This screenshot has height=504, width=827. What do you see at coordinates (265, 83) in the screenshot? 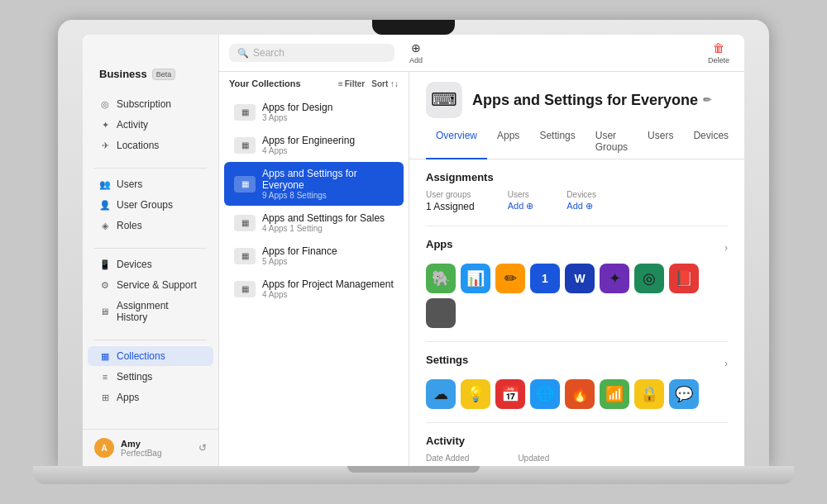
I see `panel-title: Your Collections` at bounding box center [265, 83].